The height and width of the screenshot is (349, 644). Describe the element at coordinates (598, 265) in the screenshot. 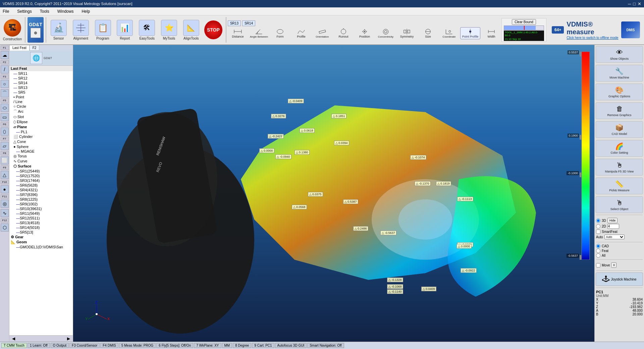

I see `move-checkbox` at that location.